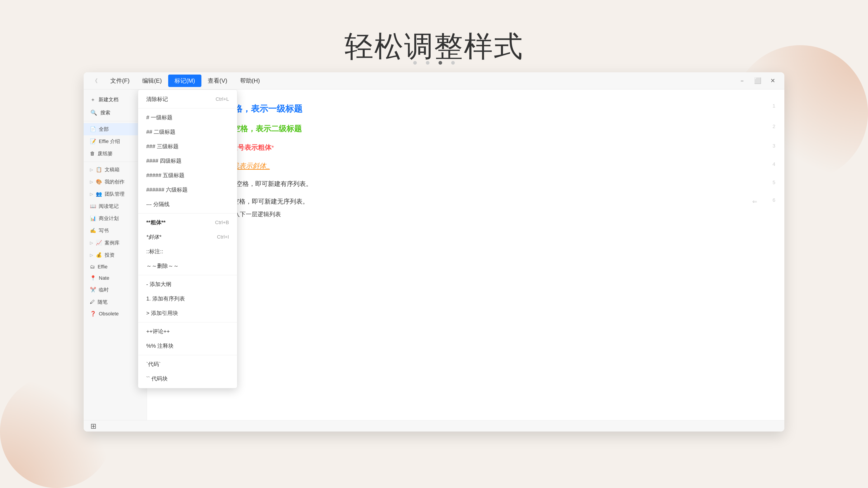 The image size is (868, 488). I want to click on maximize-button: ⬜, so click(757, 81).